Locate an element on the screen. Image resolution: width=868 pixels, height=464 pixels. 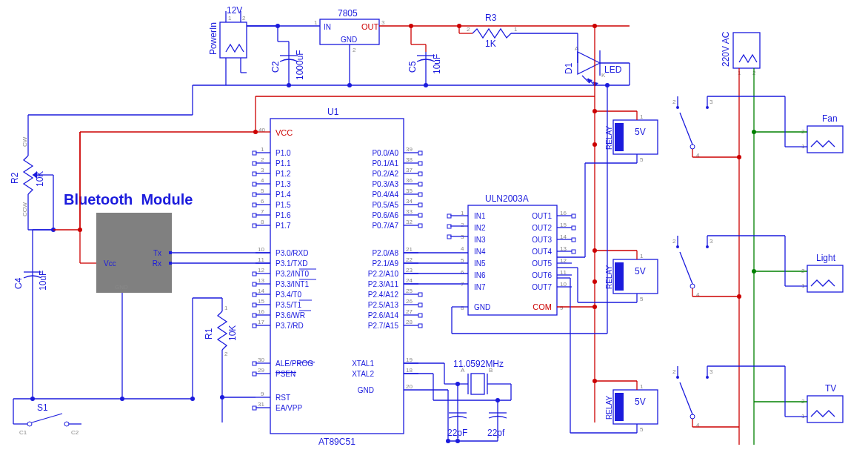
svg-text: AT89C51 is located at coordinates (337, 442).